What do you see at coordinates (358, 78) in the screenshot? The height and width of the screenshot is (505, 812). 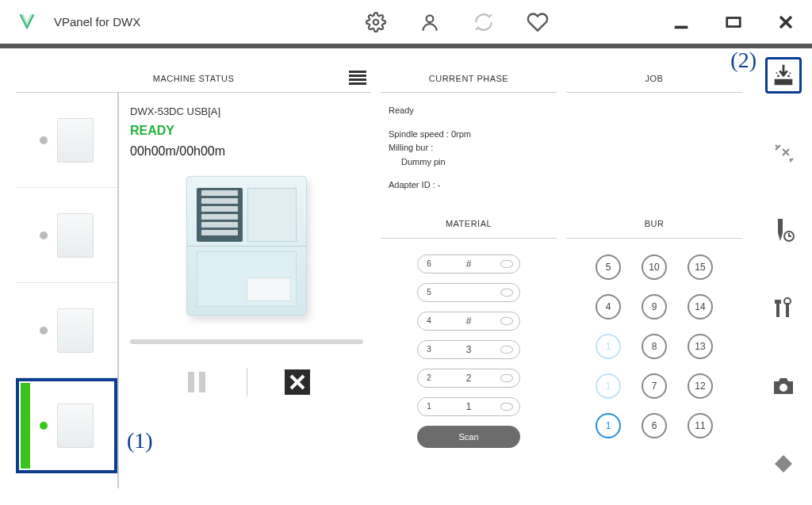 I see `hamburger-icon` at bounding box center [358, 78].